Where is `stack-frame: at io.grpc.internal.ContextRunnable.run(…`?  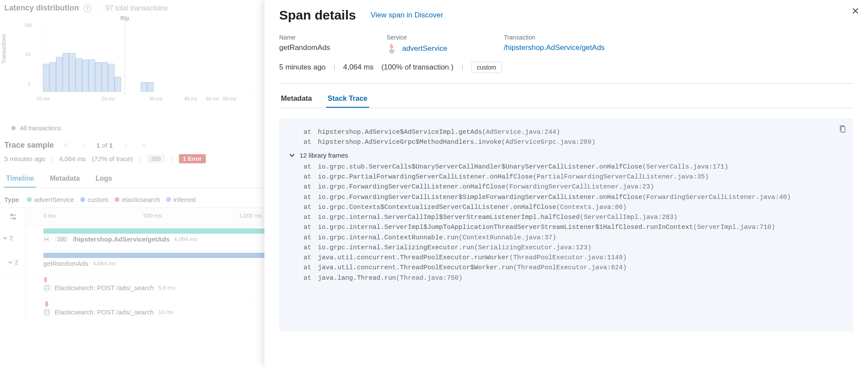
stack-frame: at io.grpc.internal.ContextRunnable.run(… is located at coordinates (574, 238).